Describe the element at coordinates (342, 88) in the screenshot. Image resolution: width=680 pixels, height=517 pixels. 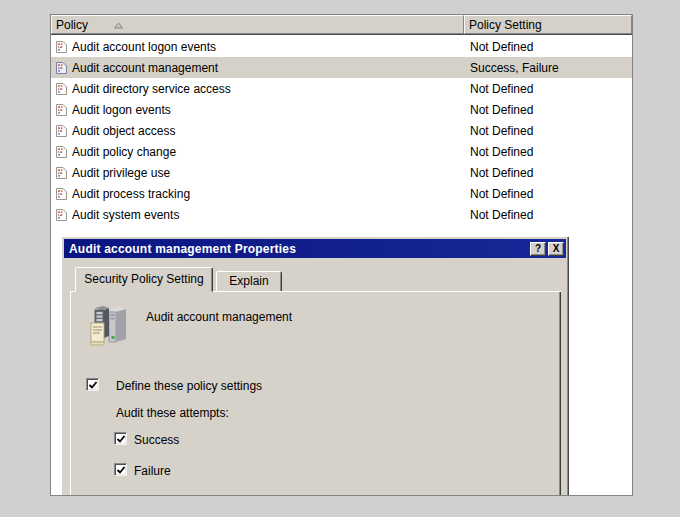
I see `table-row: Audit directory service access Not Defin…` at that location.